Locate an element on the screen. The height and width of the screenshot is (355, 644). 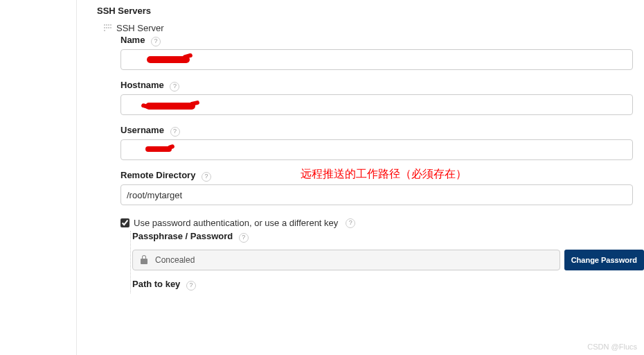
remote-directory-input is located at coordinates (377, 195).